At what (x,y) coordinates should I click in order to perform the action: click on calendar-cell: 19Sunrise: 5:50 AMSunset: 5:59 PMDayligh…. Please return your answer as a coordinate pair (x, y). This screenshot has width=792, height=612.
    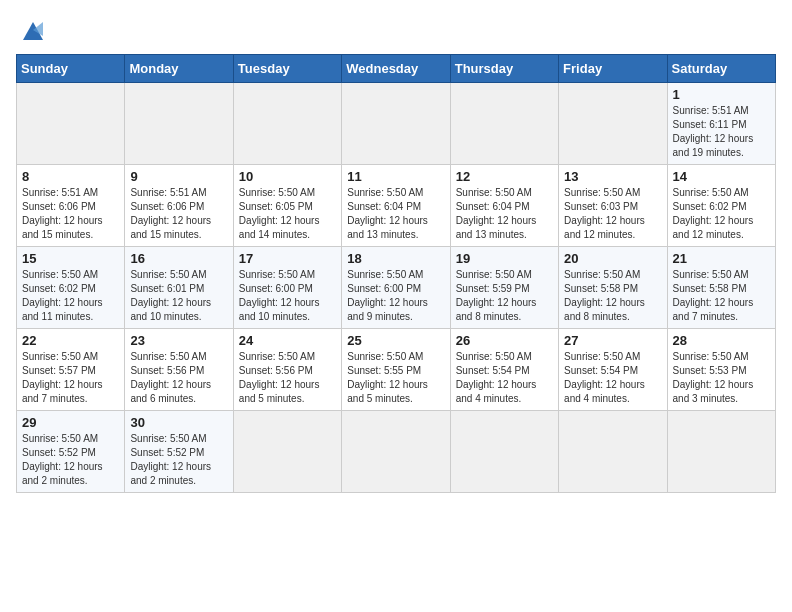
    Looking at the image, I should click on (504, 288).